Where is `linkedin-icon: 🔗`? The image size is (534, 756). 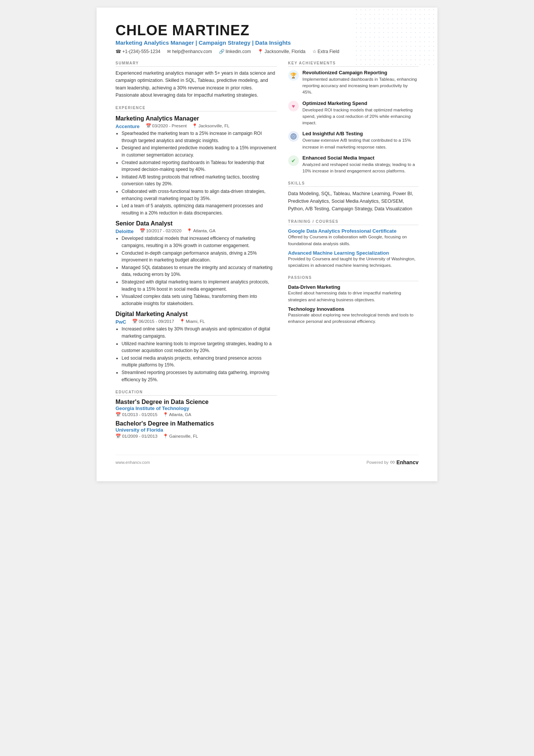
linkedin-icon: 🔗 is located at coordinates (222, 52).